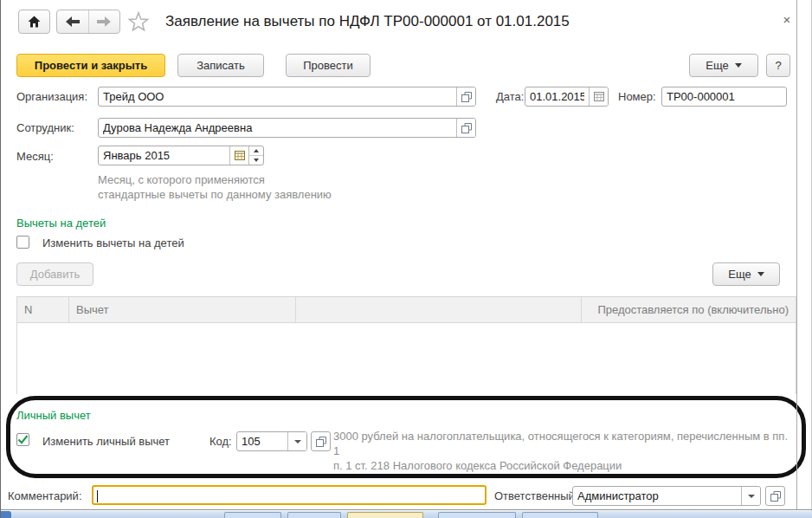  I want to click on month-input, so click(164, 156).